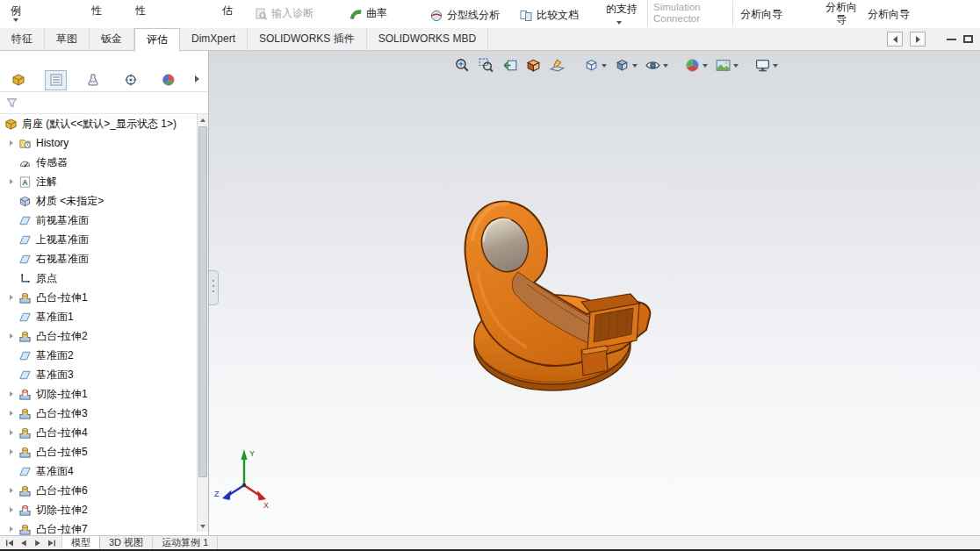 The image size is (980, 551). Describe the element at coordinates (98, 240) in the screenshot. I see `tree-item: 上视基准面` at that location.